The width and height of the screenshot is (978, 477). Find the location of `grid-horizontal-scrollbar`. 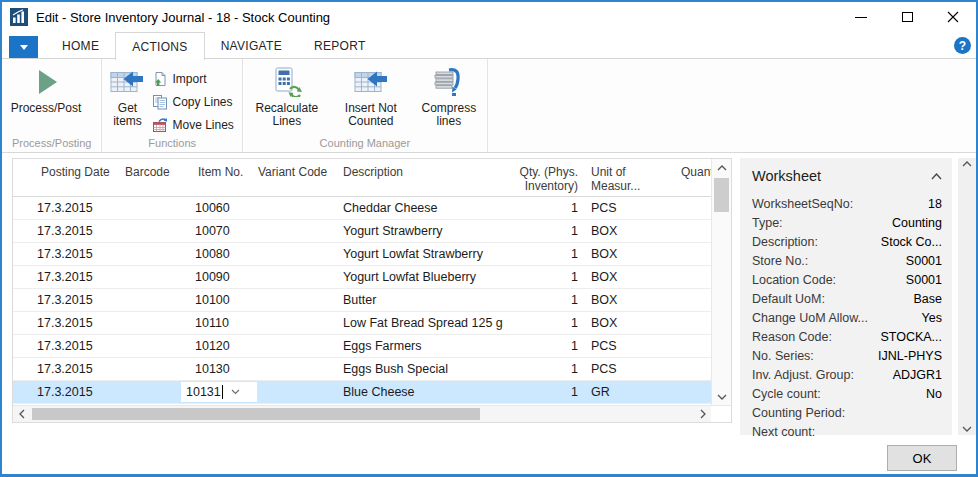

grid-horizontal-scrollbar is located at coordinates (372, 414).